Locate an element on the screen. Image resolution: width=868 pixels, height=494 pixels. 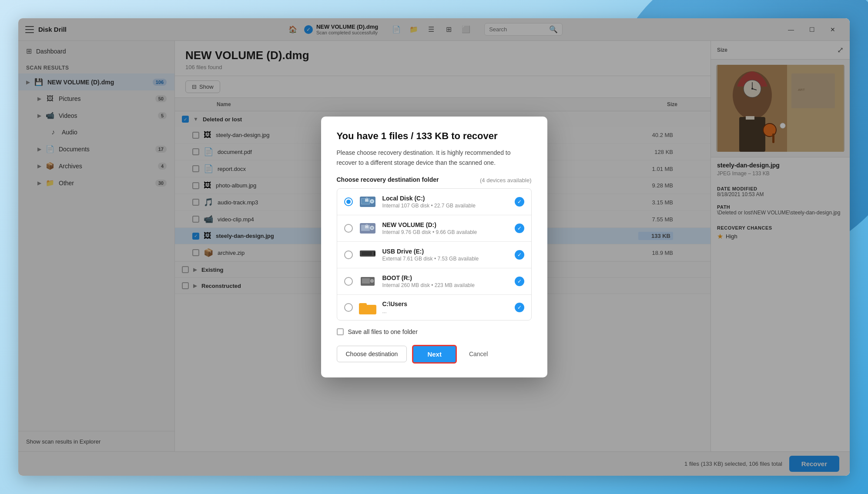
device-name-d: NEW VOLUME (D:) is located at coordinates (446, 225).